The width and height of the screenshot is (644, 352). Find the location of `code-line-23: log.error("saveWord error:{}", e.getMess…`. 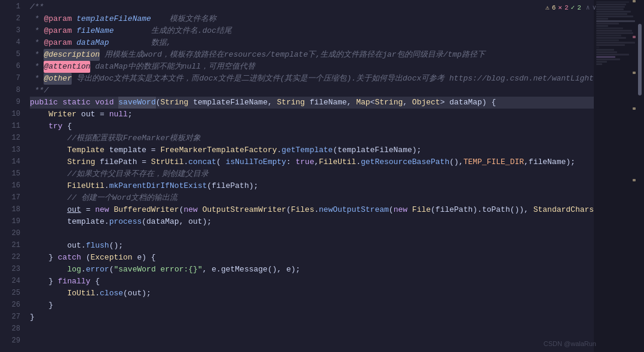

code-line-23: log.error("saveWord error:{}", e.getMess… is located at coordinates (312, 270).